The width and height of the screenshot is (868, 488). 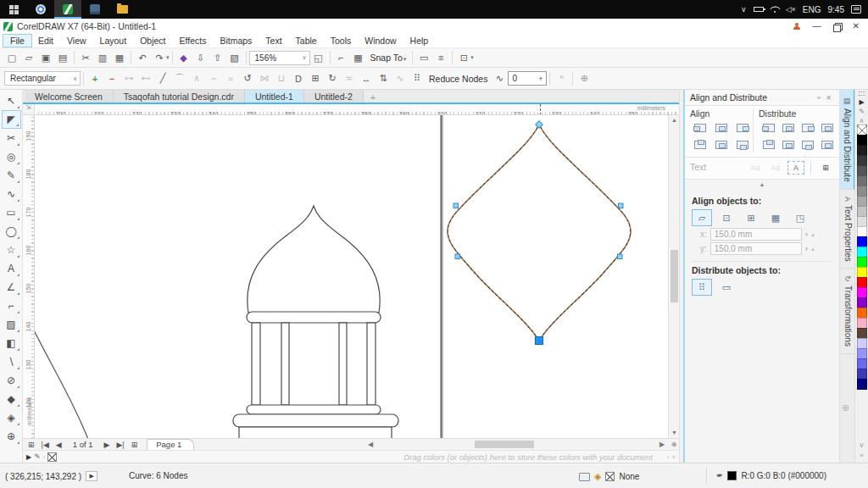 I want to click on tool-preset-combo: Rectangular ∨, so click(x=42, y=78).